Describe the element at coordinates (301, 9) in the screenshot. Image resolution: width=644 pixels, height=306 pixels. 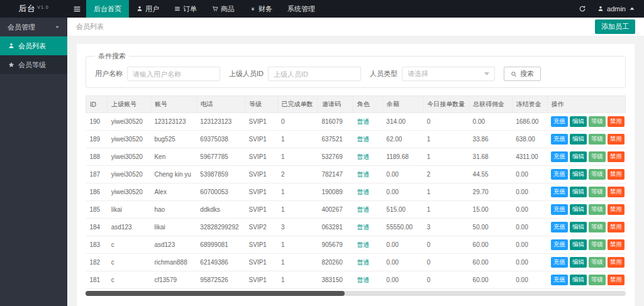
I see `nav-item-system: 系统管理` at that location.